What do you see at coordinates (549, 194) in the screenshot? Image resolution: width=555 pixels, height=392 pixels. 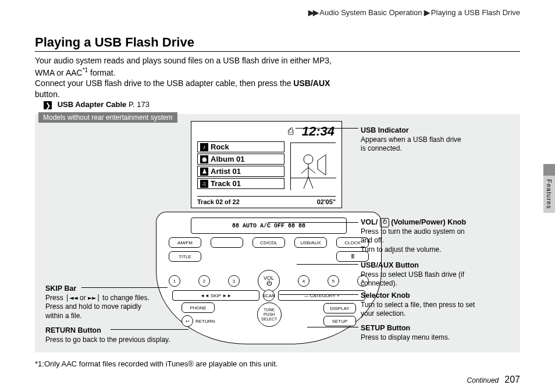 I see `side-tab: Features` at bounding box center [549, 194].